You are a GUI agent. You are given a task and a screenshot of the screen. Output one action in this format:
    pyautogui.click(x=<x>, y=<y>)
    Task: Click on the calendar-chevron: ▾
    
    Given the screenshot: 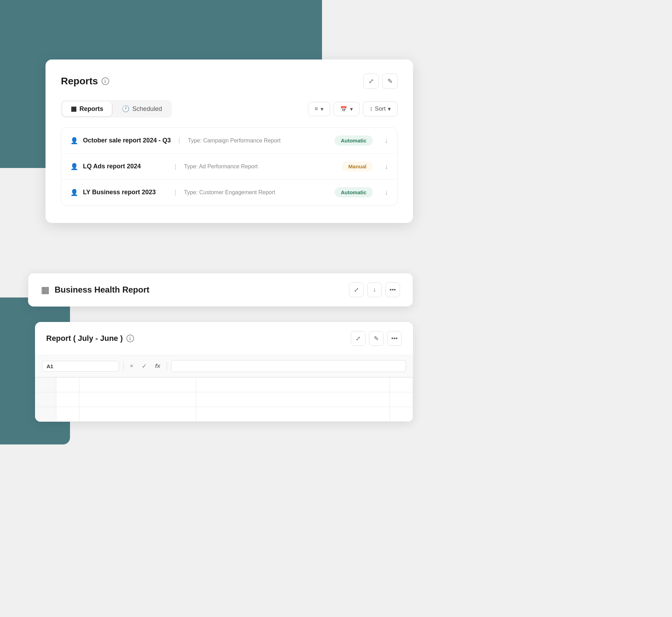 What is the action you would take?
    pyautogui.click(x=351, y=109)
    